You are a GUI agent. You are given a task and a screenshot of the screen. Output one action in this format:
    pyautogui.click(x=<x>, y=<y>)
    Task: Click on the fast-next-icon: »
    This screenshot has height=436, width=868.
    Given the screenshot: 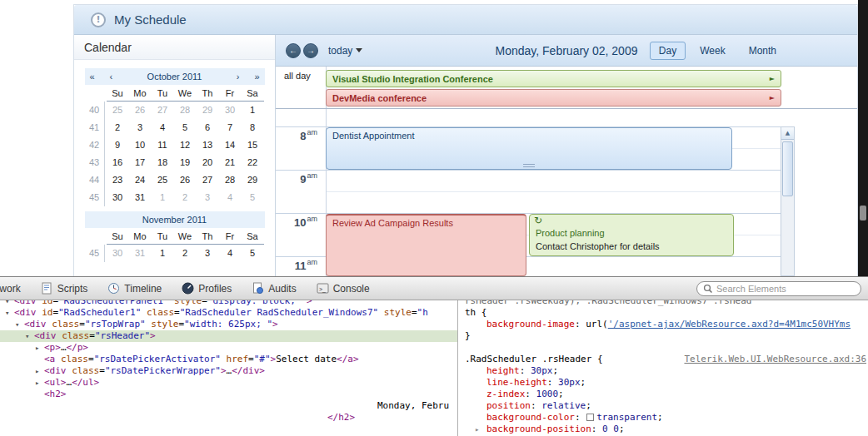 What is the action you would take?
    pyautogui.click(x=257, y=77)
    